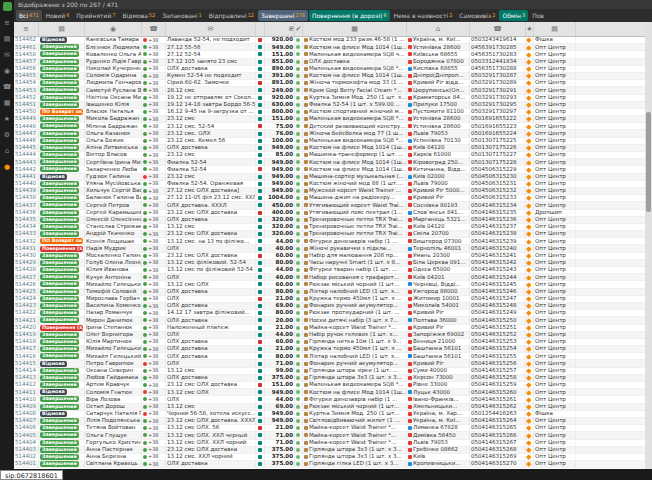 This screenshot has height=480, width=652. I want to click on table-row: 514429ЗавершенийГолуб Олена Леонід...+38…, so click(330, 264).